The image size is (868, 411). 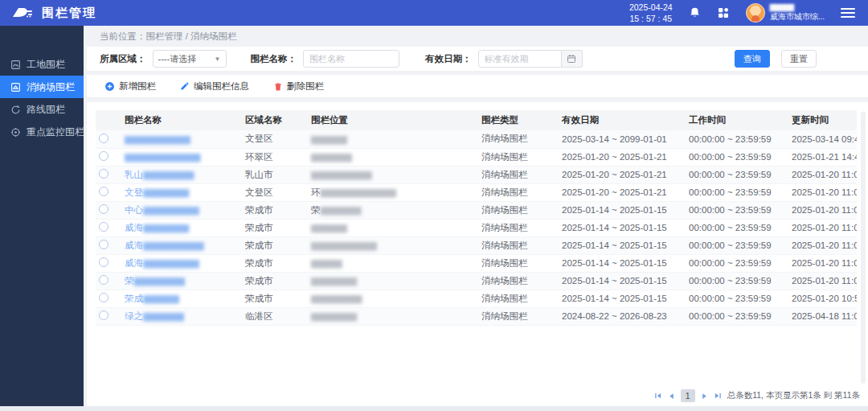 I want to click on radio-column-header, so click(x=108, y=121).